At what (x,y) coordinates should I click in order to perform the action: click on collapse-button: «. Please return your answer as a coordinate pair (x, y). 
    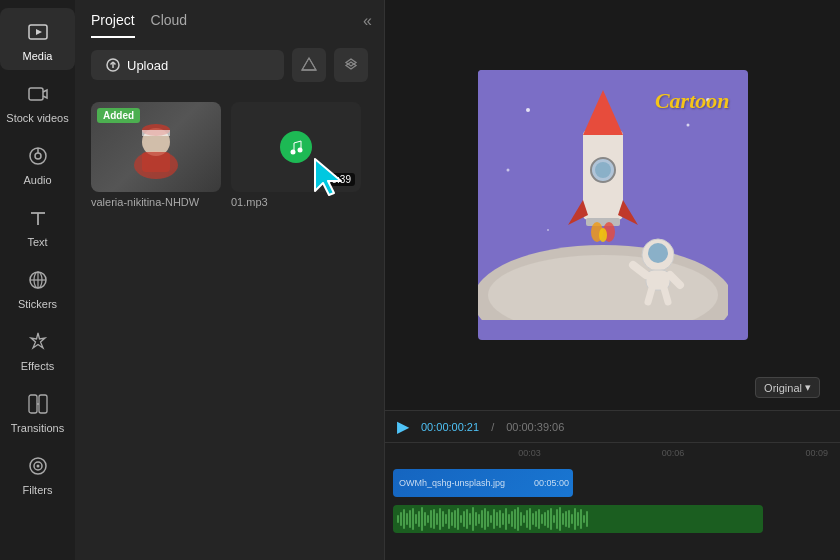
    Looking at the image, I should click on (368, 21).